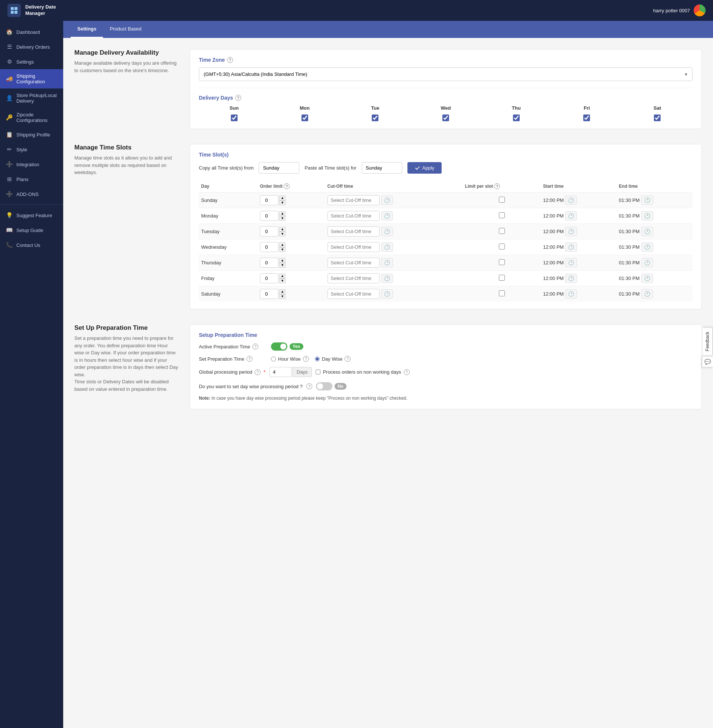 Image resolution: width=713 pixels, height=728 pixels. Describe the element at coordinates (269, 279) in the screenshot. I see `order-limit-input-friday` at that location.